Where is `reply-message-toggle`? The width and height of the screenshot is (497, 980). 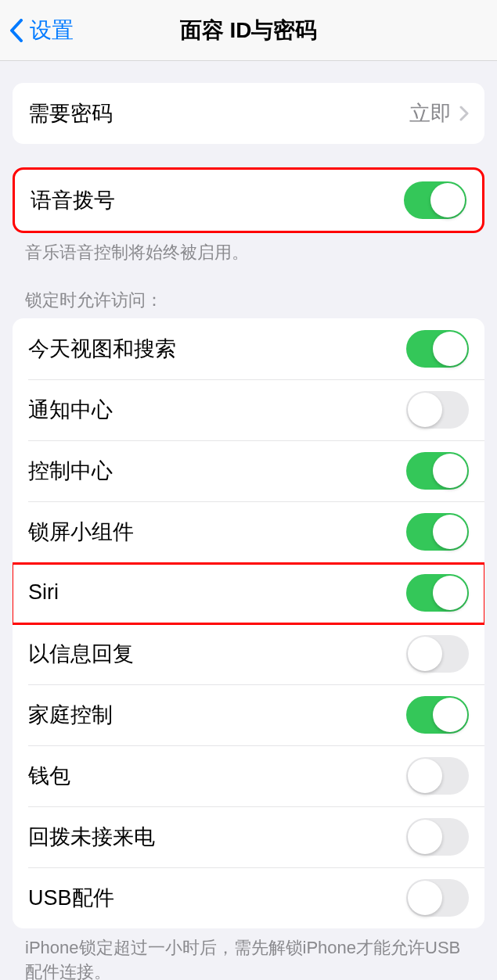
reply-message-toggle is located at coordinates (438, 654).